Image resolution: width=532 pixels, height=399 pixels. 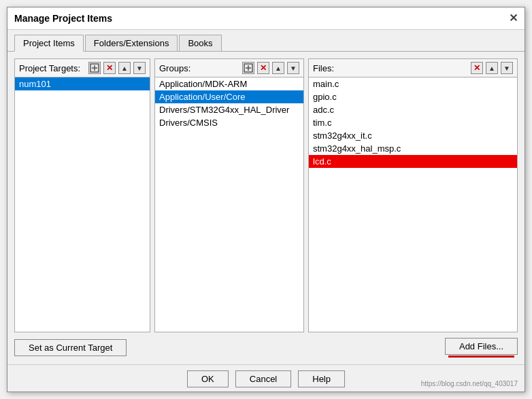 I want to click on add-files-button: Add Files..., so click(x=482, y=347).